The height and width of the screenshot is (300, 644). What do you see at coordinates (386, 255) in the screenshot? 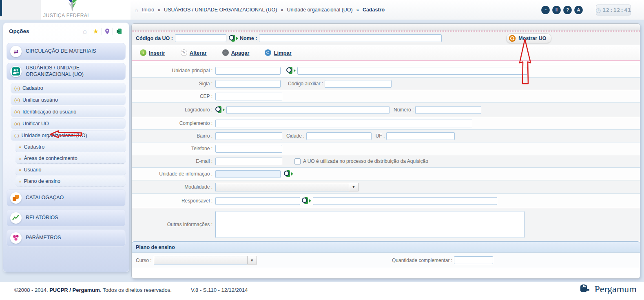
I see `plano-de-ensino-section: Plano de ensino Curso : ▼ Quantidade com…` at bounding box center [386, 255].